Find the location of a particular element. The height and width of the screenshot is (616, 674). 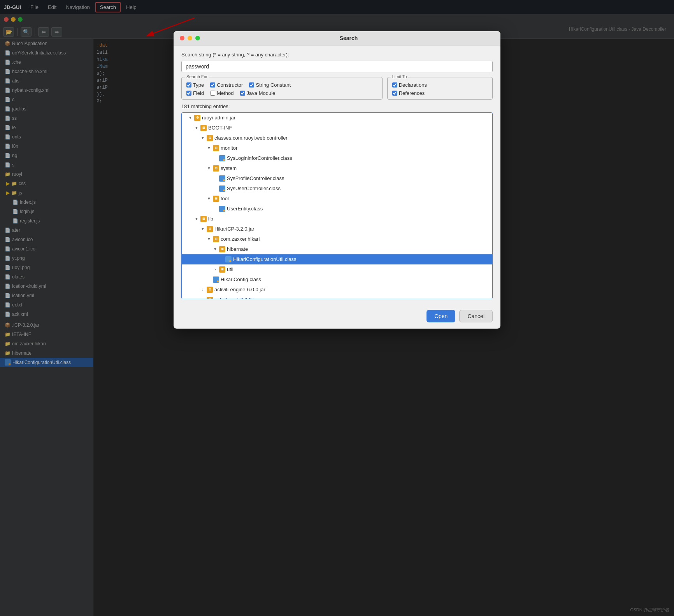

pkg-icon-3: ⊞ is located at coordinates (216, 148).